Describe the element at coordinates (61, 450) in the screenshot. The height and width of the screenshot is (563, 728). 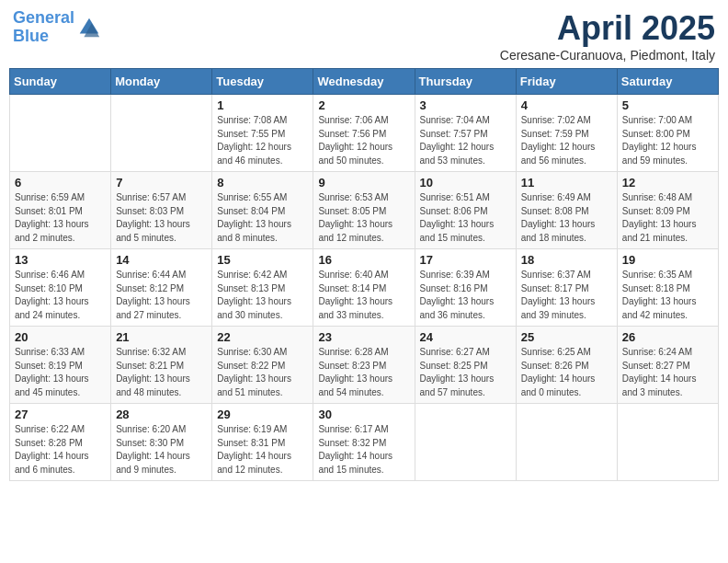
I see `day-info: Sunrise: 6:22 AM Sunset: 8:28 PM Dayligh…` at that location.